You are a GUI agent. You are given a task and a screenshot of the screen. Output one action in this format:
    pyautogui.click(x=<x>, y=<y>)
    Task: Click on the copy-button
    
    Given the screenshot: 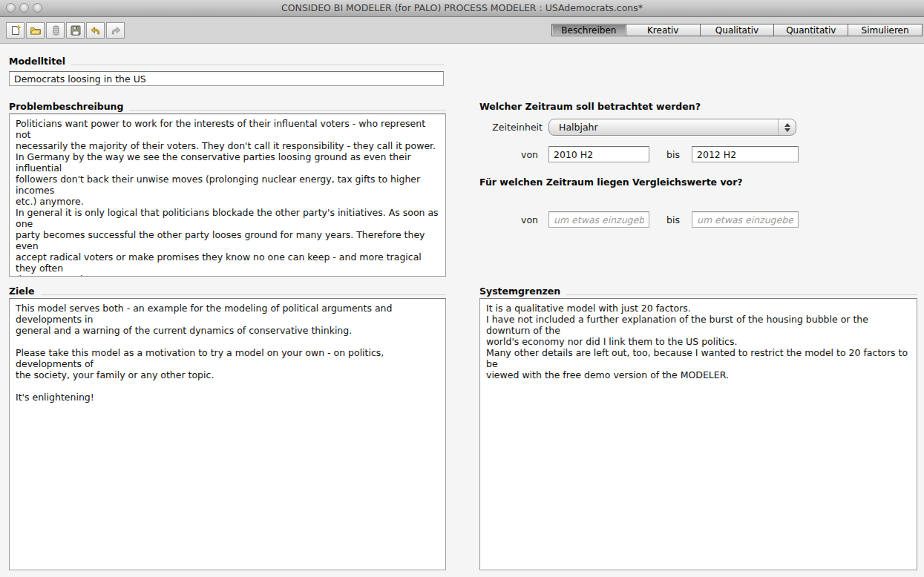 What is the action you would take?
    pyautogui.click(x=55, y=30)
    